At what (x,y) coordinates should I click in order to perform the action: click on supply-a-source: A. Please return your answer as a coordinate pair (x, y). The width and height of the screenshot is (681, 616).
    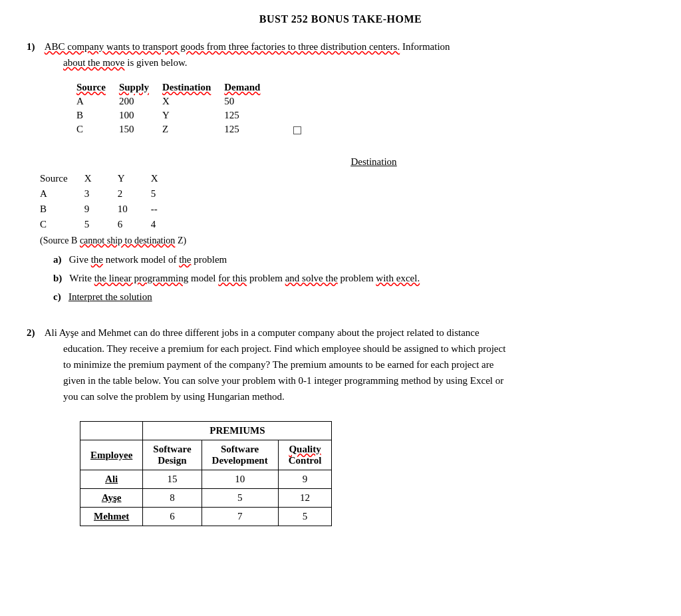
    Looking at the image, I should click on (98, 101).